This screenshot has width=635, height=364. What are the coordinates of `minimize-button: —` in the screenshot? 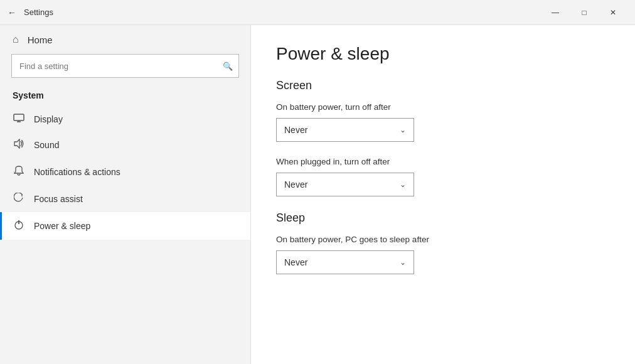 It's located at (555, 13).